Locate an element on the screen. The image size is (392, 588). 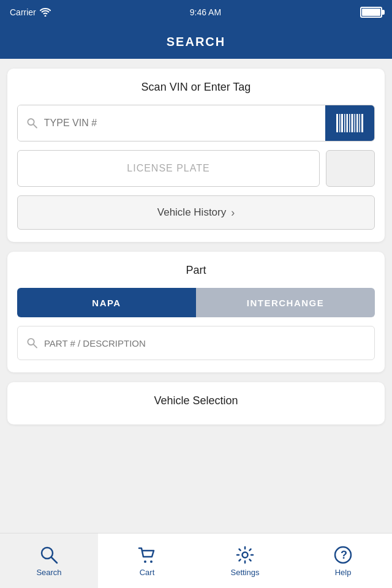
carrier-wifi: Carrier is located at coordinates (31, 12).